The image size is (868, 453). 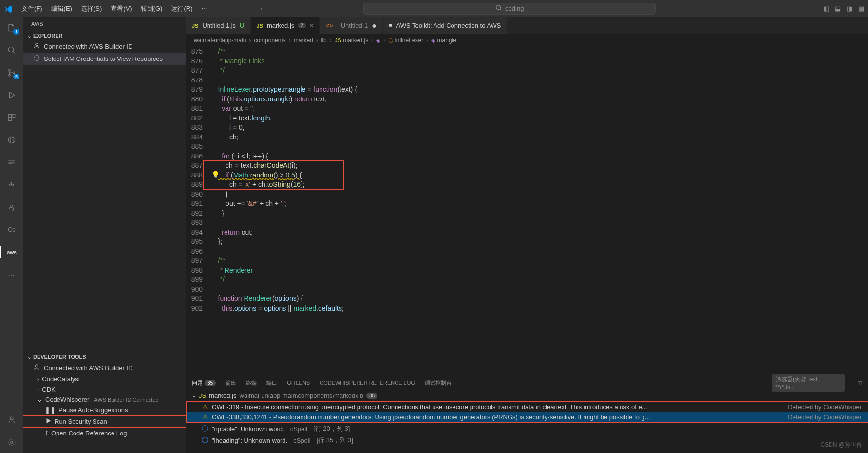 I want to click on debug-activity-icon, so click(x=12, y=95).